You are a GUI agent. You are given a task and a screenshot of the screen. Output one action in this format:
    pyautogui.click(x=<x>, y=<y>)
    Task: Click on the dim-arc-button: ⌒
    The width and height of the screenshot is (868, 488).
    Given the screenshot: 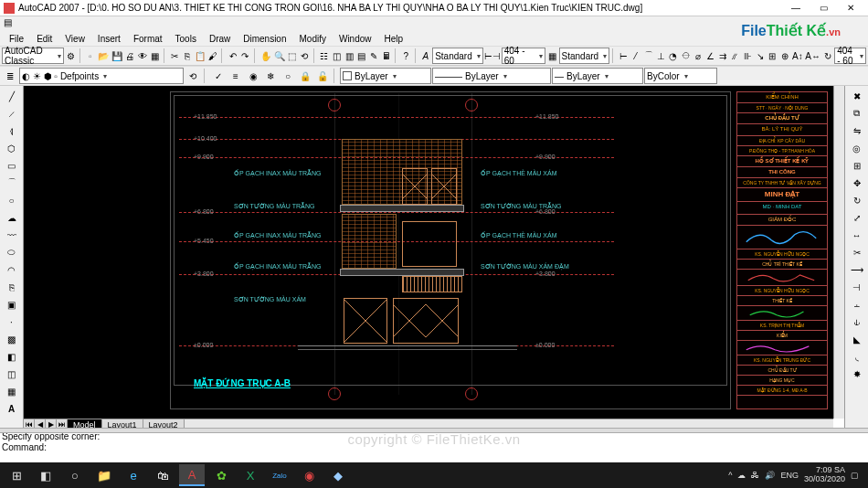 What is the action you would take?
    pyautogui.click(x=649, y=56)
    